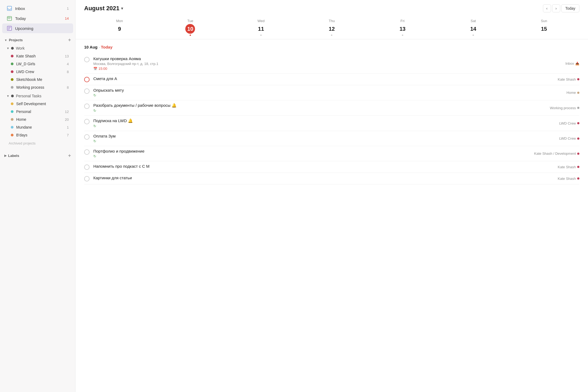 The height and width of the screenshot is (392, 588). What do you see at coordinates (312, 154) in the screenshot?
I see `task-body: Портфолио и продвижение↻` at bounding box center [312, 154].